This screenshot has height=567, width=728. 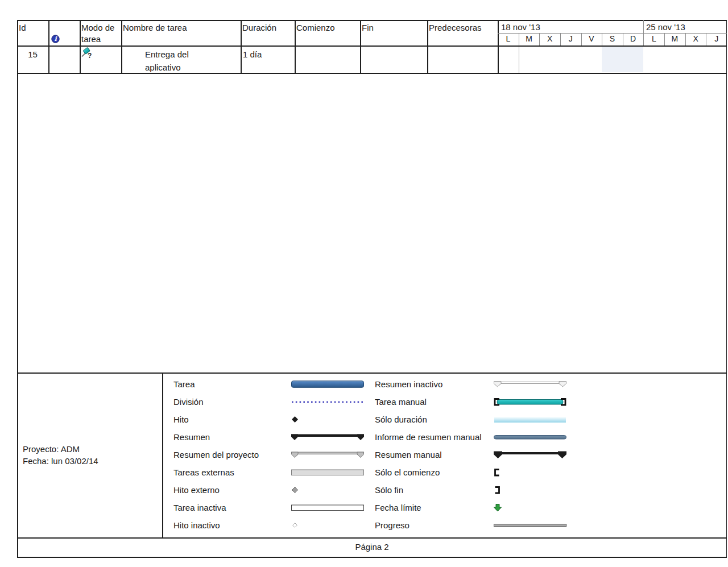 I want to click on col-sep-id, so click(x=49, y=47).